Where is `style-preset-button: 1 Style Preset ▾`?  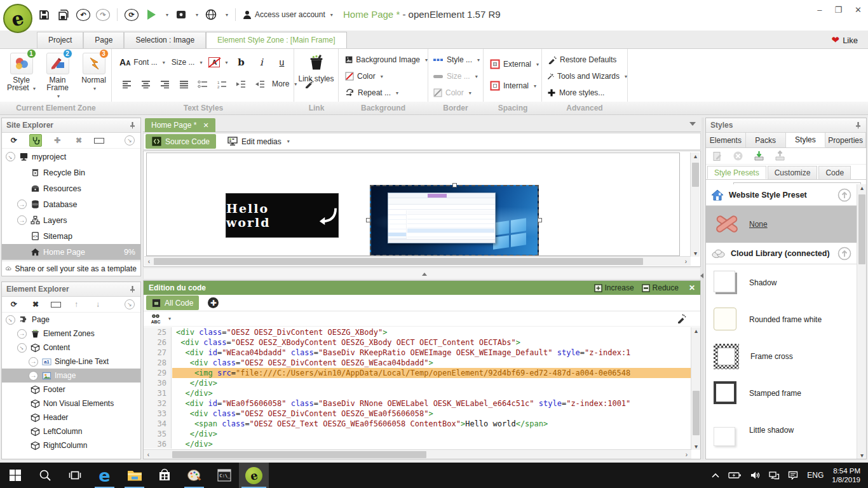 style-preset-button: 1 Style Preset ▾ is located at coordinates (22, 78).